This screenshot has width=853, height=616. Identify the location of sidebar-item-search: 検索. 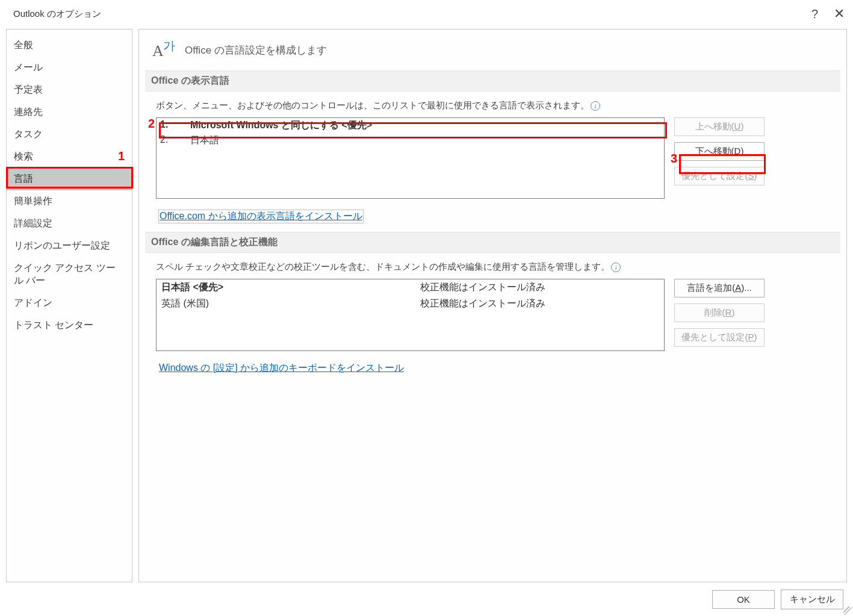
(69, 157).